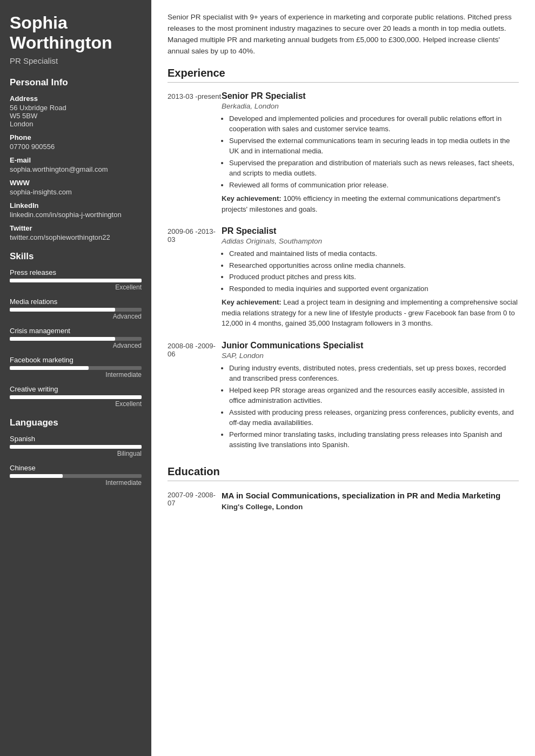 The image size is (535, 756). What do you see at coordinates (361, 500) in the screenshot?
I see `edu-content: MA in Social Communications, specializat…` at bounding box center [361, 500].